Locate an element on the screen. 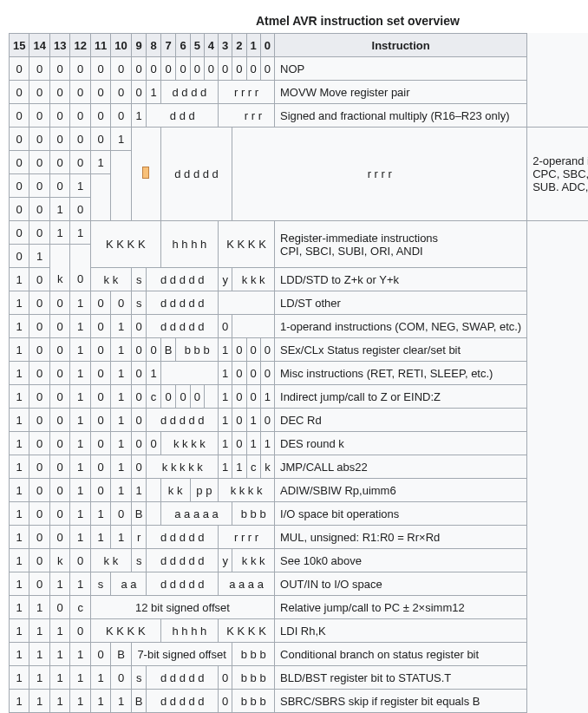  table-row: 1001 00s d d d d d LD/ST other is located at coordinates (299, 304).